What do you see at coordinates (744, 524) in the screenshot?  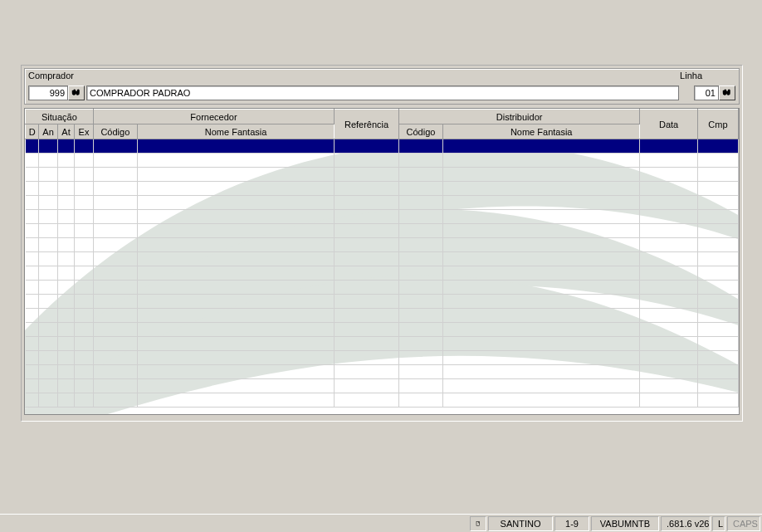 I see `status-caps: CAPS` at bounding box center [744, 524].